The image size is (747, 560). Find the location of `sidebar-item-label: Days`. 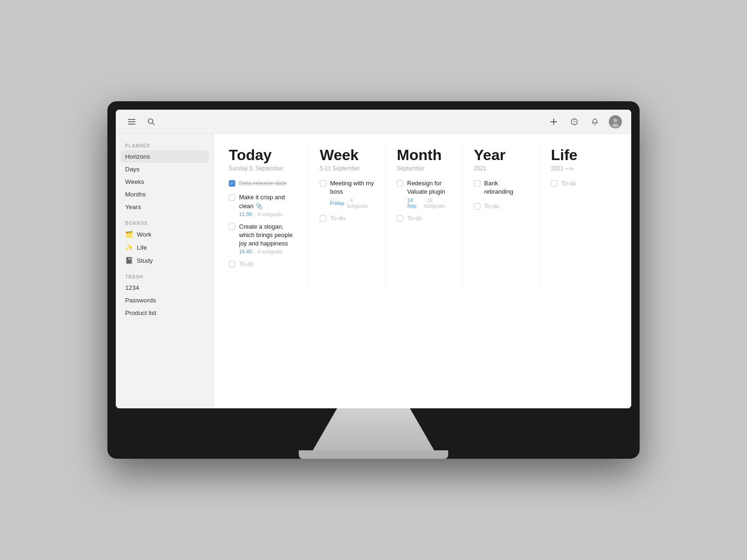

sidebar-item-label: Days is located at coordinates (133, 169).